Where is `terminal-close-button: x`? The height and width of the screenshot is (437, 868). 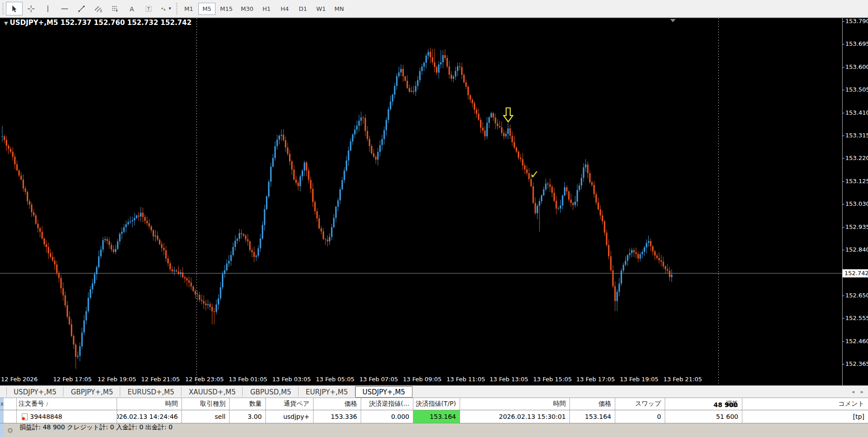 terminal-close-button: x is located at coordinates (2, 404).